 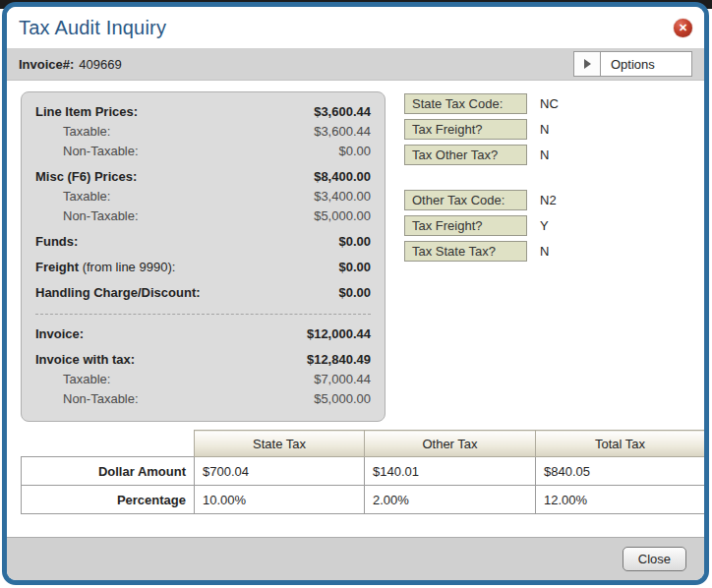 I want to click on row-label: Dollar Amount, so click(x=108, y=472).